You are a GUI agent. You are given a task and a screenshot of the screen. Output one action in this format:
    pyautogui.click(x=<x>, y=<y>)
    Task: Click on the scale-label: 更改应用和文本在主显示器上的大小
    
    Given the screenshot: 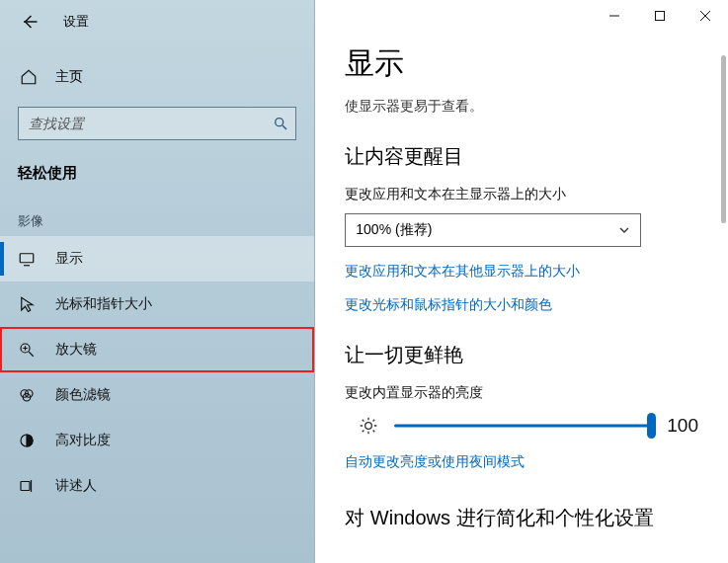 What is the action you would take?
    pyautogui.click(x=522, y=195)
    